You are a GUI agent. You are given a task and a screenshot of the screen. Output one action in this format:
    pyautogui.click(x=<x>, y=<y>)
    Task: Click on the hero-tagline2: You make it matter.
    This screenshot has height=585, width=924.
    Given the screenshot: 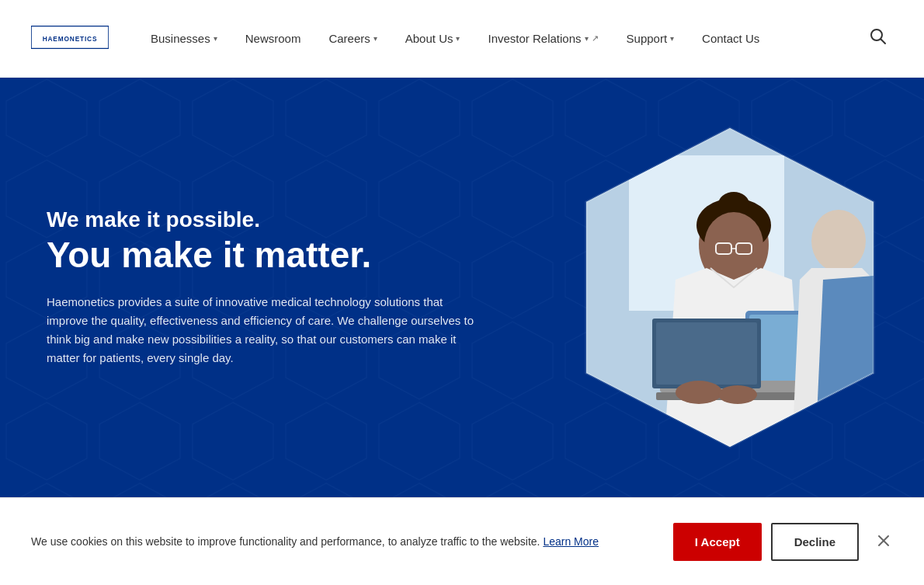 What is the action you would take?
    pyautogui.click(x=264, y=255)
    